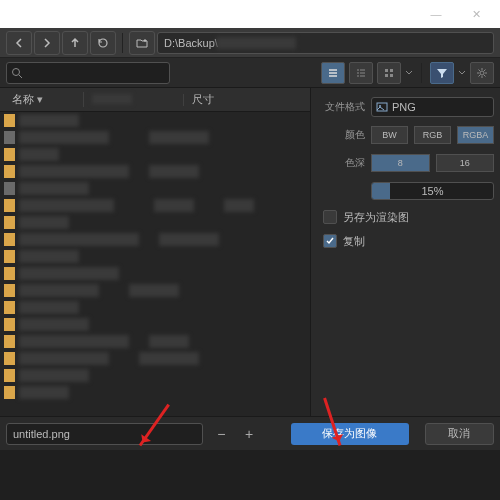 Image resolution: width=500 pixels, height=500 pixels. What do you see at coordinates (250, 475) in the screenshot?
I see `footer-area: ✘ 自由互联` at bounding box center [250, 475].